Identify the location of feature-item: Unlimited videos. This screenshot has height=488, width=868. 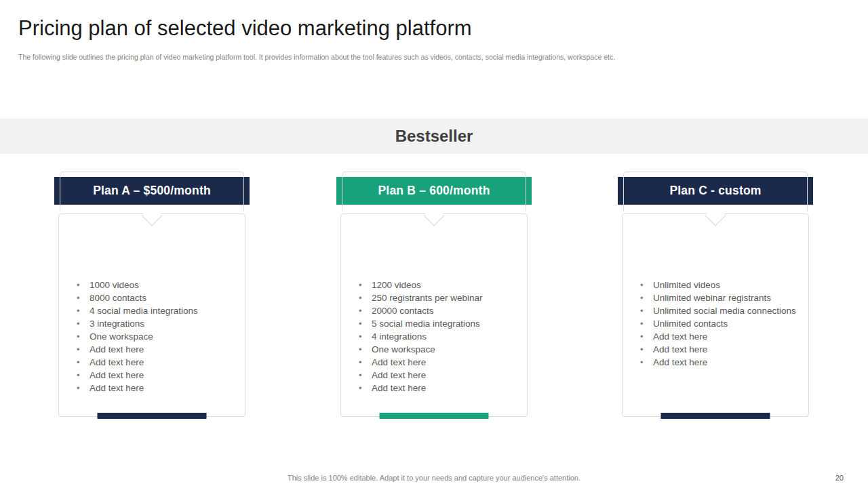
(718, 285).